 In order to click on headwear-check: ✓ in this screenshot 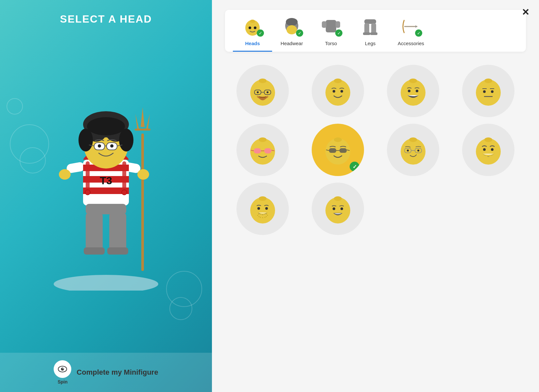, I will do `click(300, 33)`.